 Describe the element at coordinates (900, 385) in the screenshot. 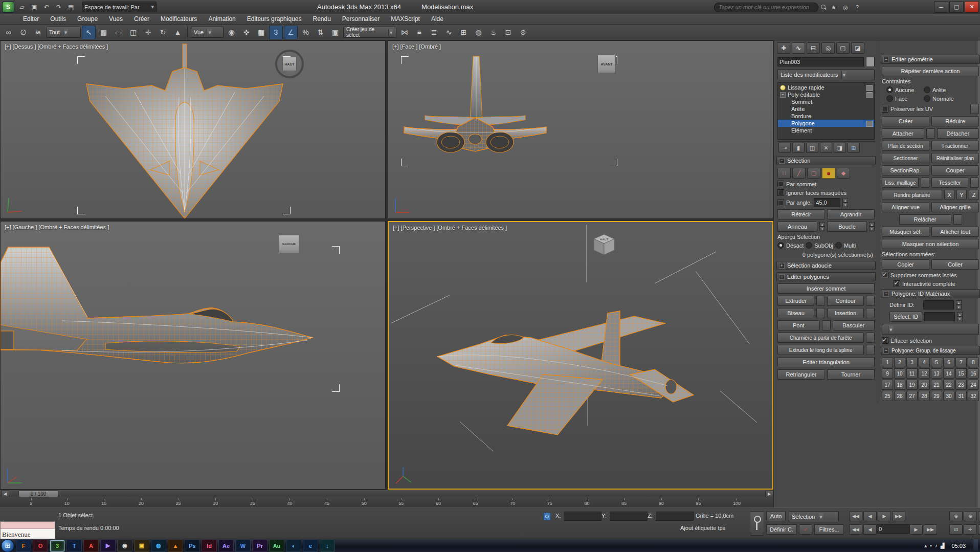

I see `smoothing-group-button: 18` at that location.